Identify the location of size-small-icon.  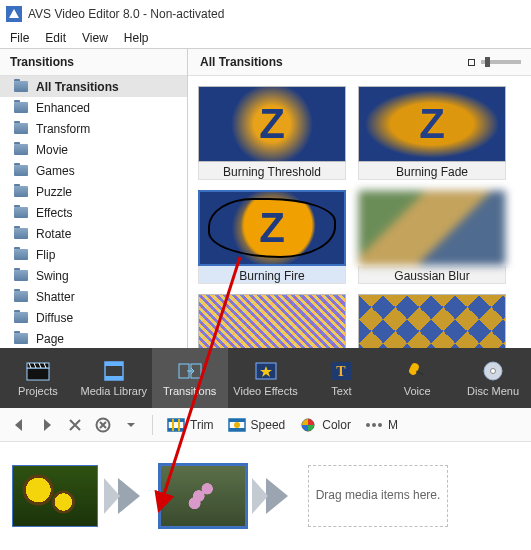
(472, 62).